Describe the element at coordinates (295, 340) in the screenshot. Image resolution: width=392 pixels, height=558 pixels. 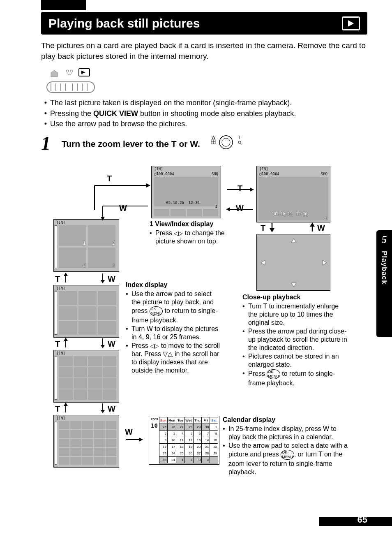
I see `closeup-text: Close-up playback •Turn T to incremental…` at that location.